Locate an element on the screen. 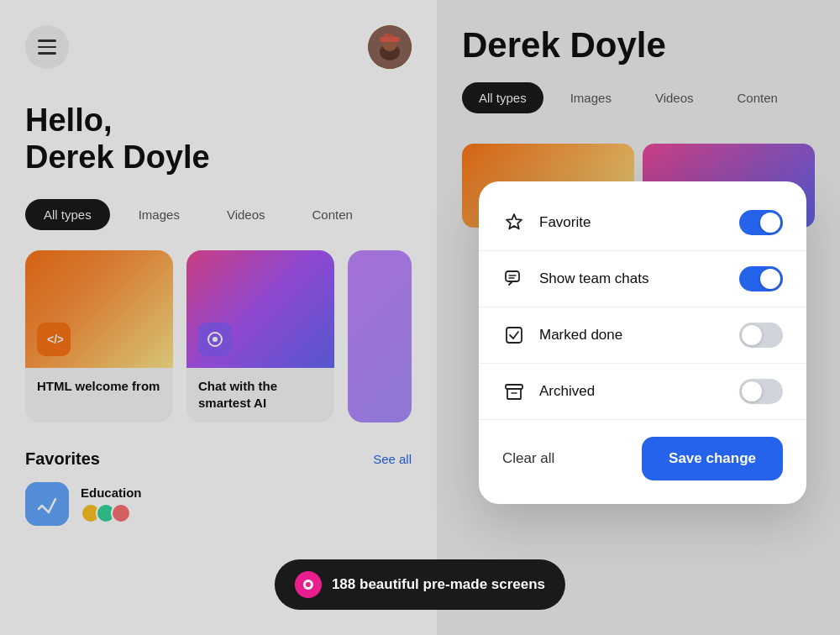 Image resolution: width=840 pixels, height=635 pixels. modal-row-left-chats: Show team chats is located at coordinates (575, 279).